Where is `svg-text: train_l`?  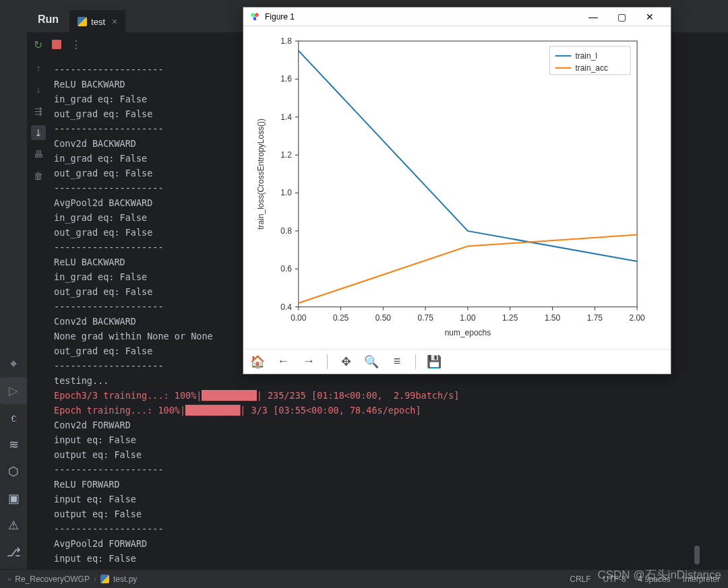
svg-text: train_l is located at coordinates (586, 56).